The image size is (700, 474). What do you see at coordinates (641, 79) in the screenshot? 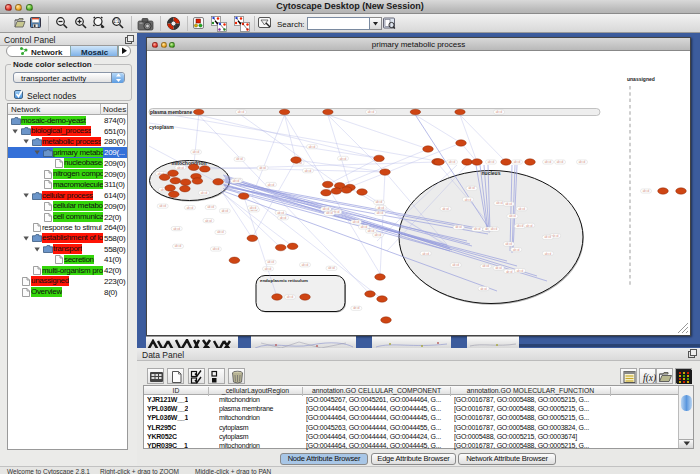
I see `svg-text: unassigned` at bounding box center [641, 79].